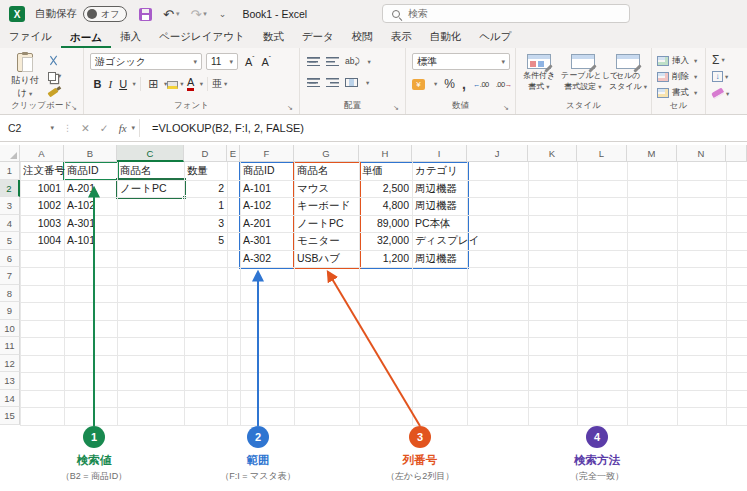  What do you see at coordinates (217, 84) in the screenshot?
I see `phonetic-guide-button: 亜` at bounding box center [217, 84].